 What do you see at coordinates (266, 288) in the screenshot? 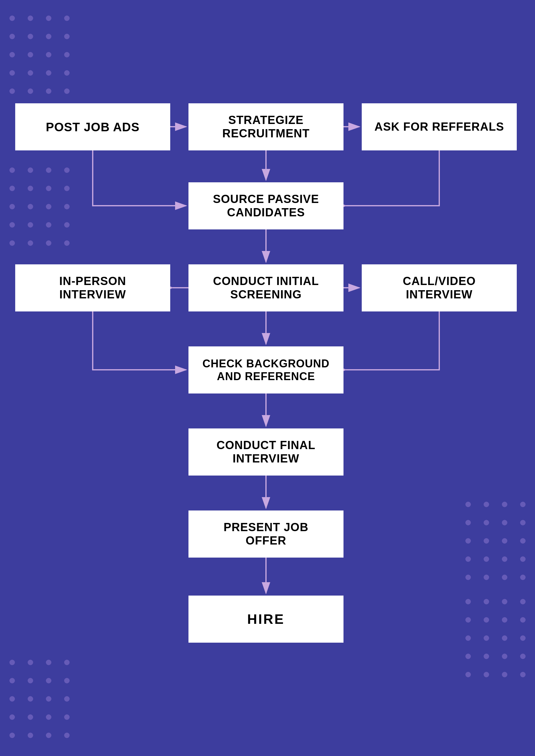
I see `conduct-initial-box: CONDUCT INITIAL SCREENING` at bounding box center [266, 288].